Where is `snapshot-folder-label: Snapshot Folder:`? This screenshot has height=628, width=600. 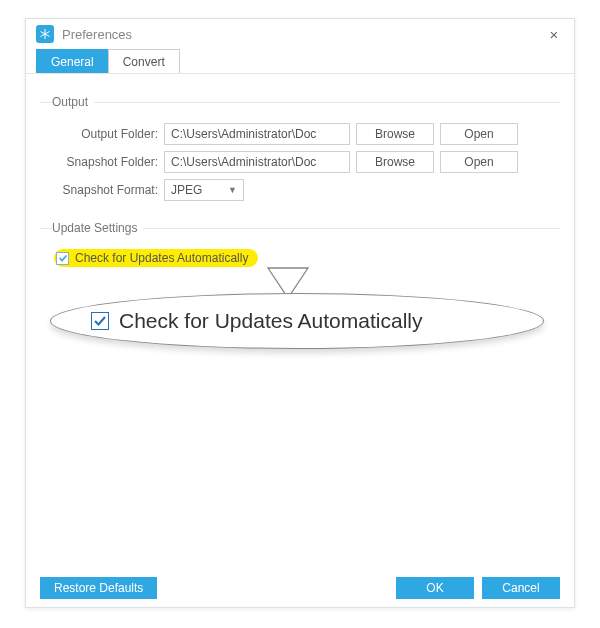
snapshot-folder-label: Snapshot Folder: is located at coordinates (109, 162).